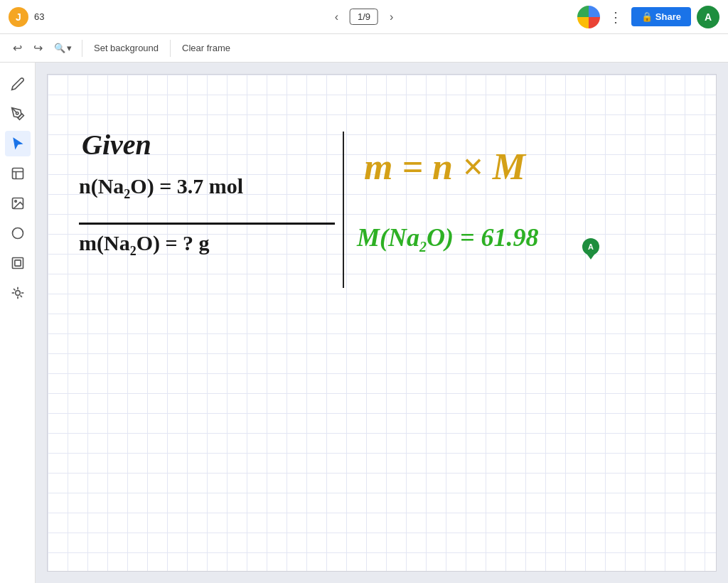 The height and width of the screenshot is (583, 728). I want to click on app-logo: J, so click(18, 17).